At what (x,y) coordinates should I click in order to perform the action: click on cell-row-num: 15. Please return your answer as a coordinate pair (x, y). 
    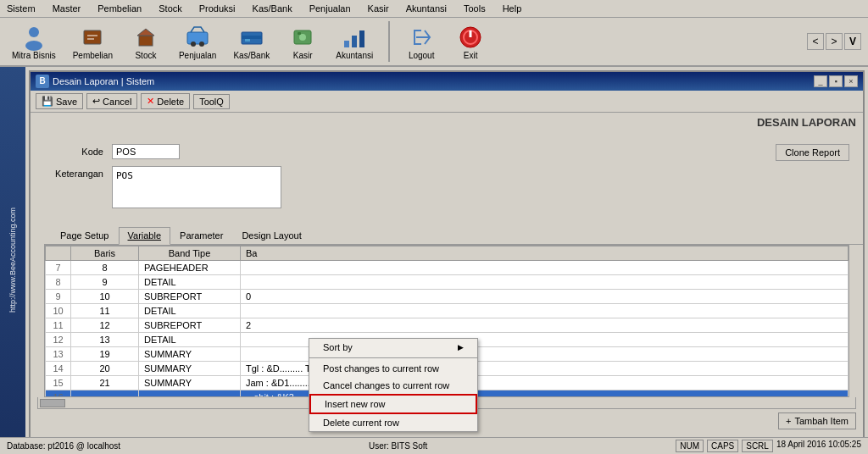
    Looking at the image, I should click on (58, 383).